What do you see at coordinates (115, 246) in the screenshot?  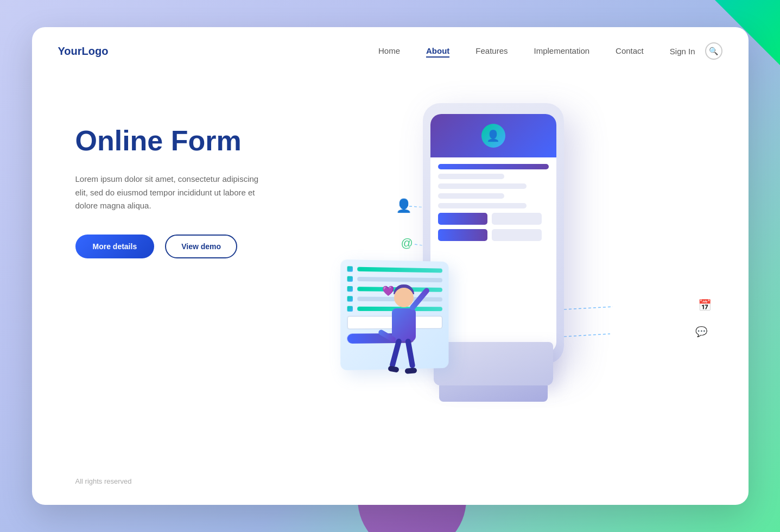 I see `more-details-button: More details` at bounding box center [115, 246].